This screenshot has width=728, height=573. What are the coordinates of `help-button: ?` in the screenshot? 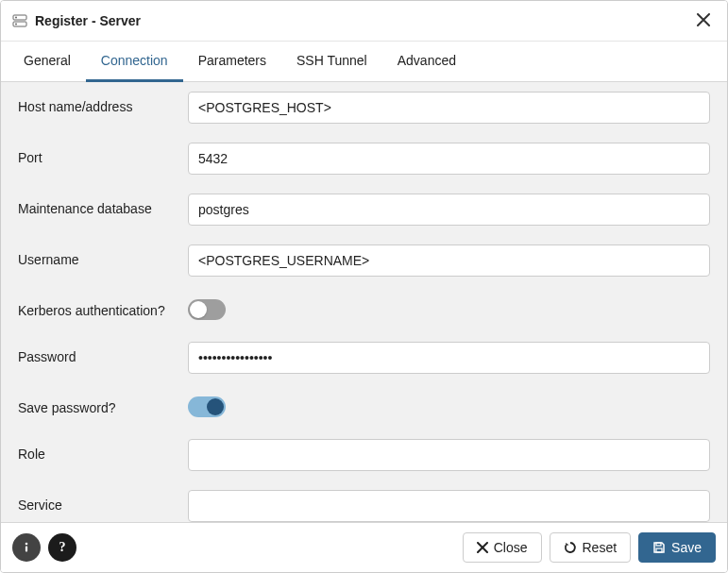 It's located at (62, 548).